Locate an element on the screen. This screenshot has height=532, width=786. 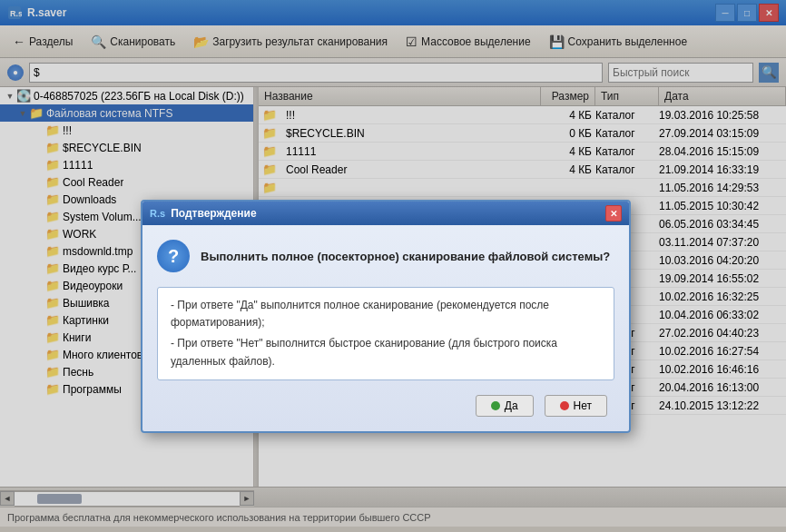
dialog-question-text: Выполнить полное (посекторное) сканирова… is located at coordinates (405, 256).